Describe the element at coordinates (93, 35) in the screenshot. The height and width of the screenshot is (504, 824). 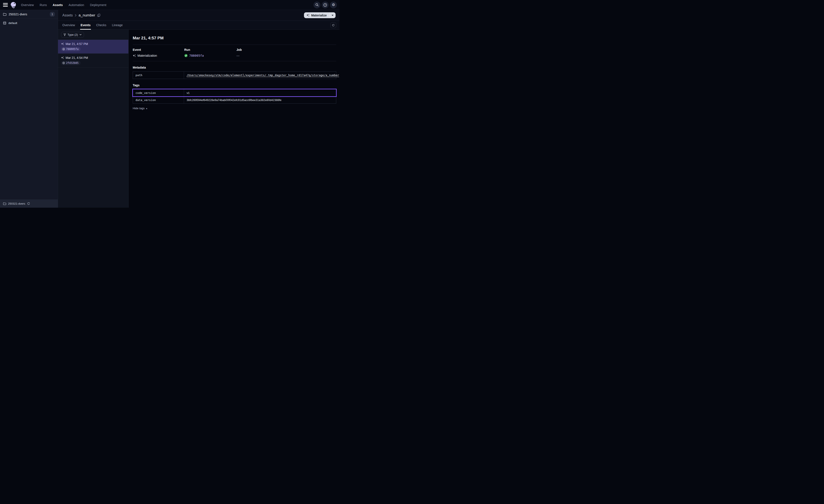
I see `filter-row: Type (2)` at that location.